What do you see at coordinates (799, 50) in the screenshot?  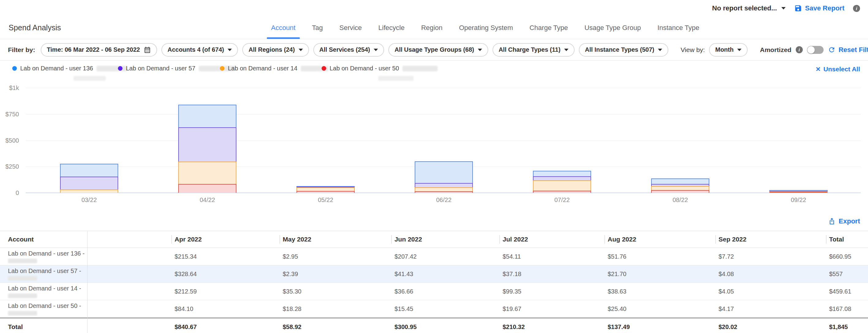 I see `amortized-info-icon: i` at bounding box center [799, 50].